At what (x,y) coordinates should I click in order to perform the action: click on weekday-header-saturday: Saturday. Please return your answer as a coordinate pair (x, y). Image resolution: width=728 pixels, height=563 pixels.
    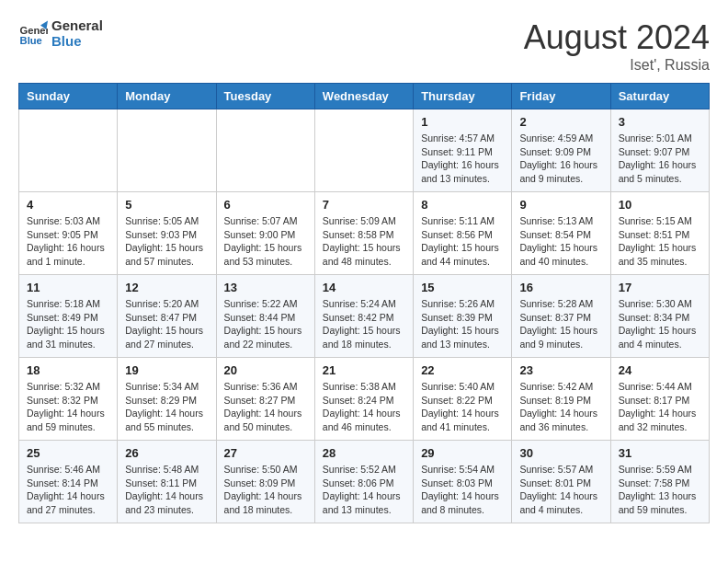
    Looking at the image, I should click on (660, 97).